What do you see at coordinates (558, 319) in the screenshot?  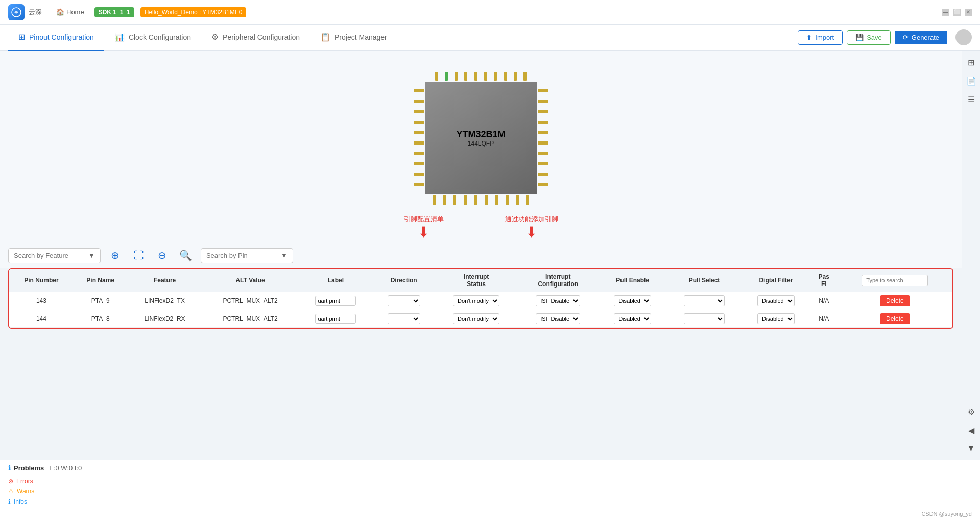 I see `interrupt-config-1-select: ISF DisableISF Enable` at bounding box center [558, 319].